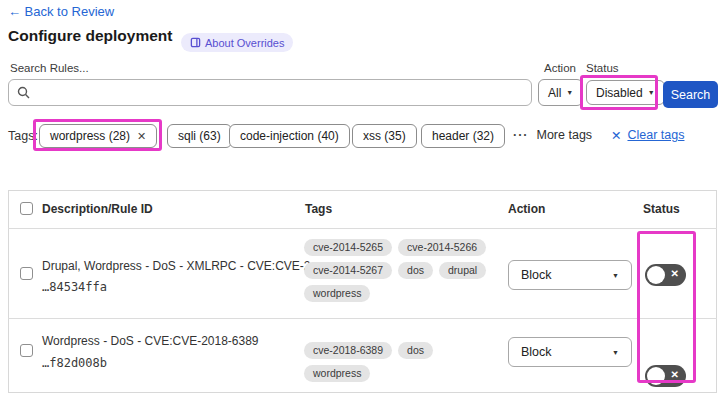 This screenshot has width=725, height=406. Describe the element at coordinates (24, 92) in the screenshot. I see `search-icon` at that location.